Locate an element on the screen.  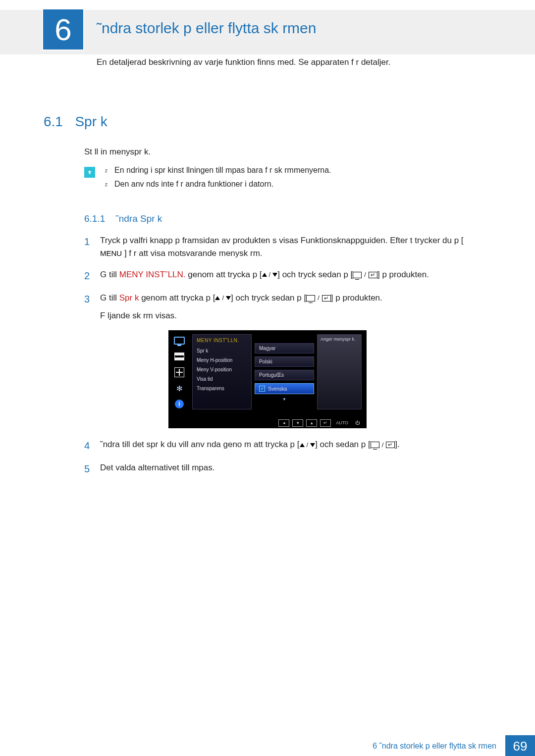
osd-menu-item: Meny V-position is located at coordinates (222, 369).